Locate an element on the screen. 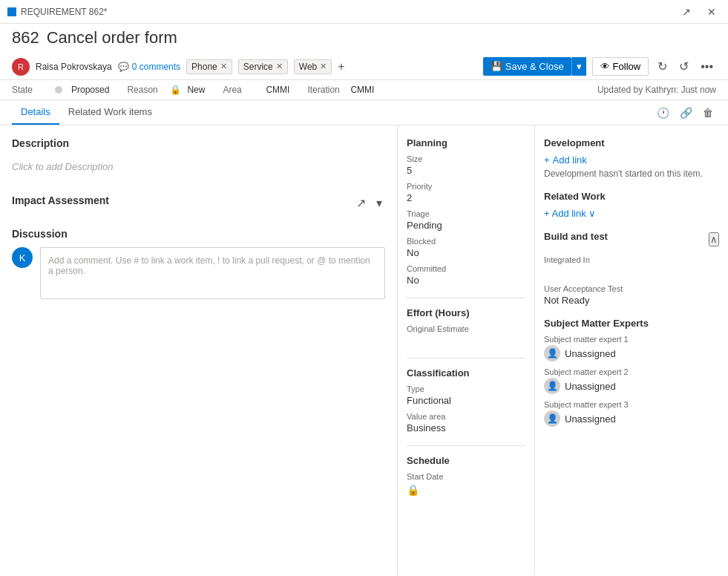 The width and height of the screenshot is (728, 576). tag-phone-close: ✕ is located at coordinates (224, 67).